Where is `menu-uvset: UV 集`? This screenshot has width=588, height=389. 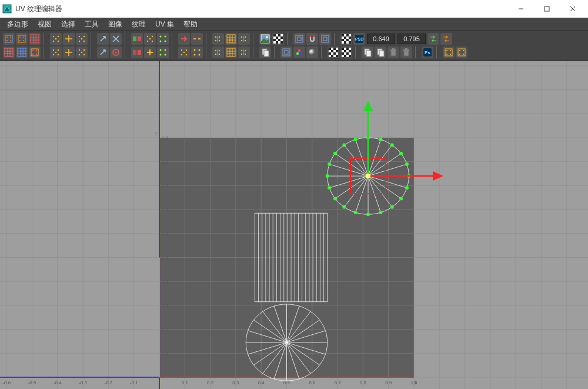
menu-uvset: UV 集 is located at coordinates (165, 24).